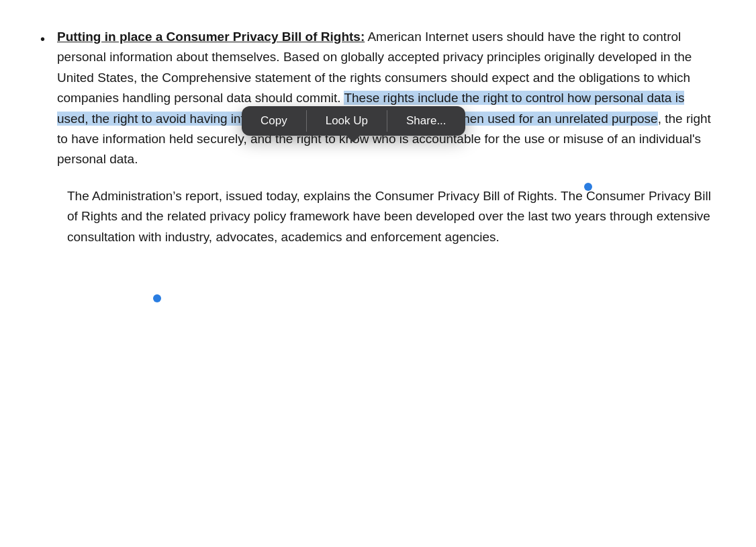  Describe the element at coordinates (346, 121) in the screenshot. I see `lookup-button: Look Up` at that location.